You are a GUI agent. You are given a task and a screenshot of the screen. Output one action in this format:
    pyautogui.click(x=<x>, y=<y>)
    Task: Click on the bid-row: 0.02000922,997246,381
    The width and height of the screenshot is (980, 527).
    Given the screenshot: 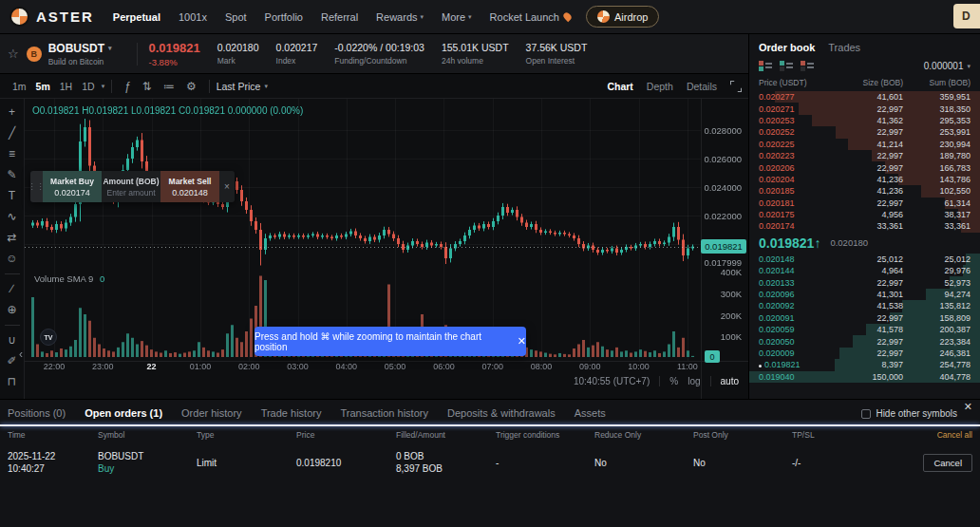 What is the action you would take?
    pyautogui.click(x=864, y=353)
    